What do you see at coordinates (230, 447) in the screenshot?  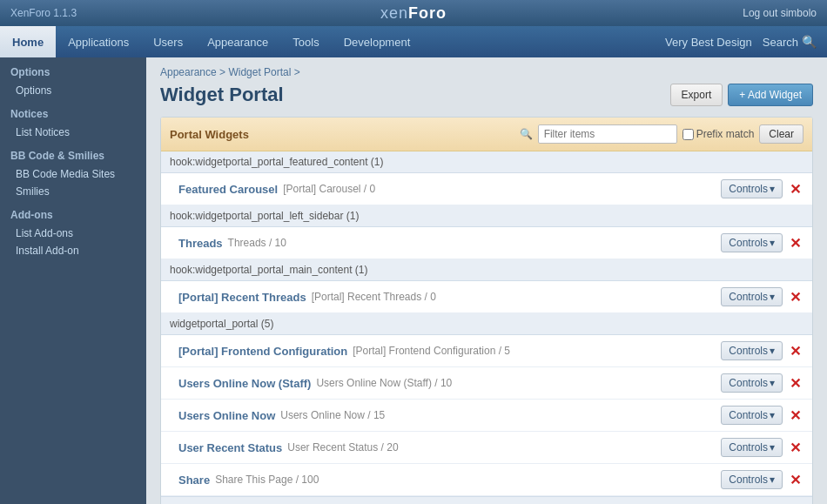 I see `widget-name: User Recent Status` at bounding box center [230, 447].